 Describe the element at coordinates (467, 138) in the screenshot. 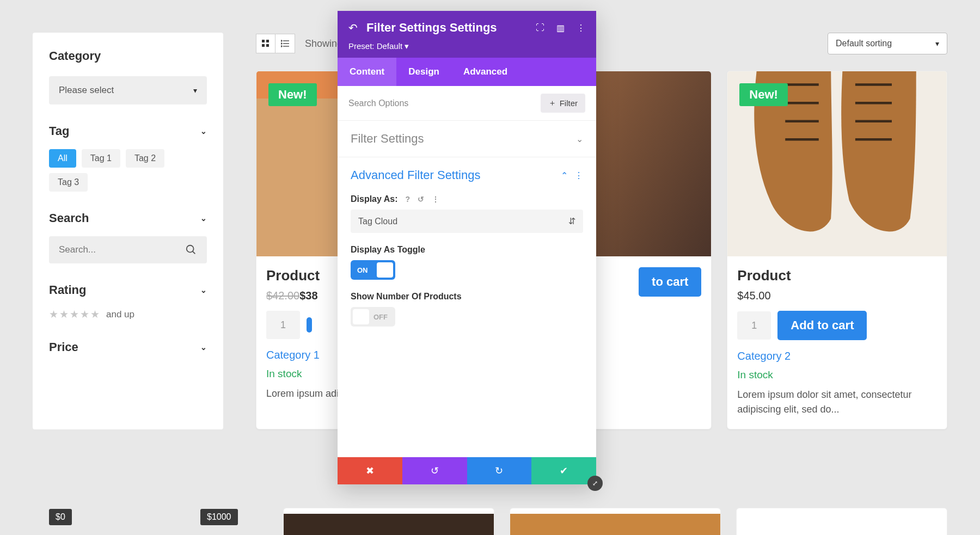

I see `section-filter-settings: Filter Settings ⌄` at that location.